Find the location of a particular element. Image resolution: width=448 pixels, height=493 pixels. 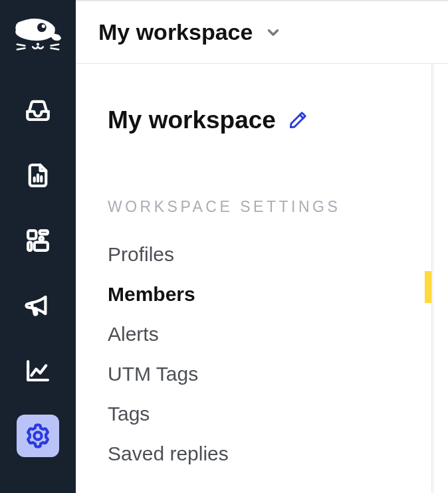

nav-announcements is located at coordinates (38, 306).